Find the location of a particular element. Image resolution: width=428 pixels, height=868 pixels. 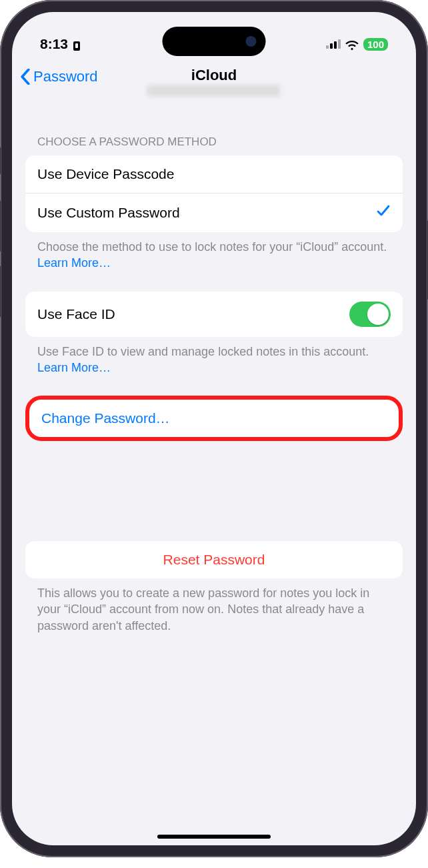

checkmark-icon is located at coordinates (383, 213).